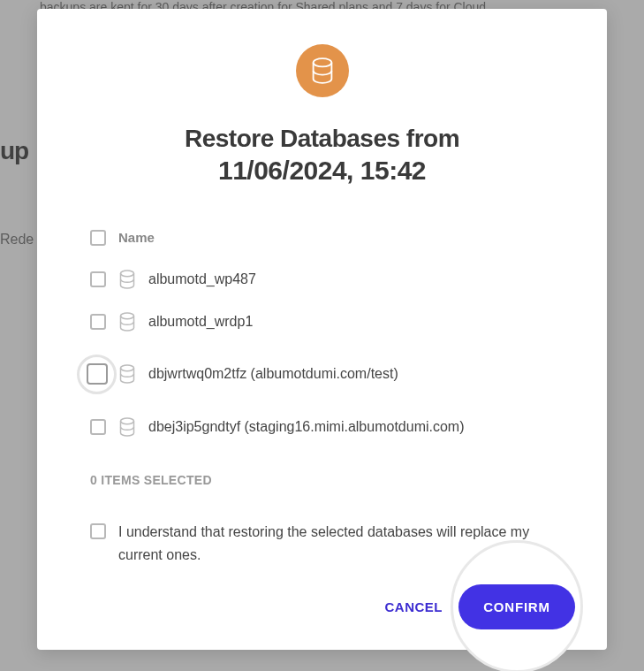 Image resolution: width=644 pixels, height=671 pixels. Describe the element at coordinates (322, 322) in the screenshot. I see `table-row: albumotd_wrdp1` at that location.